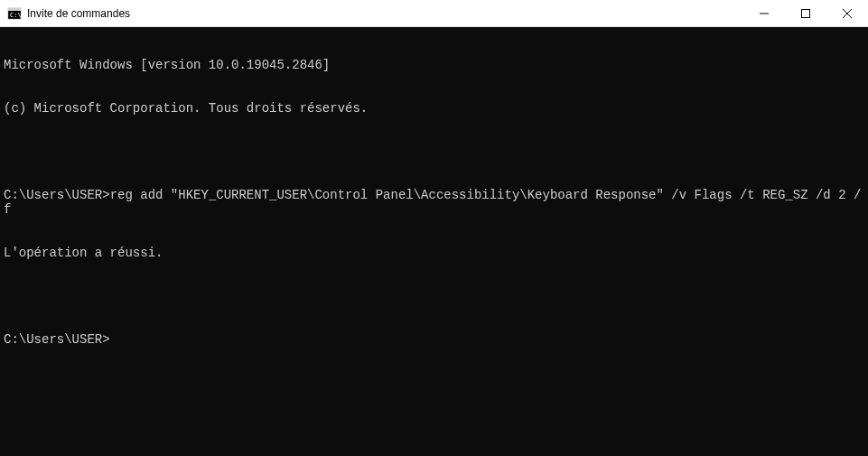 The image size is (868, 456). I want to click on minimize-button, so click(764, 14).